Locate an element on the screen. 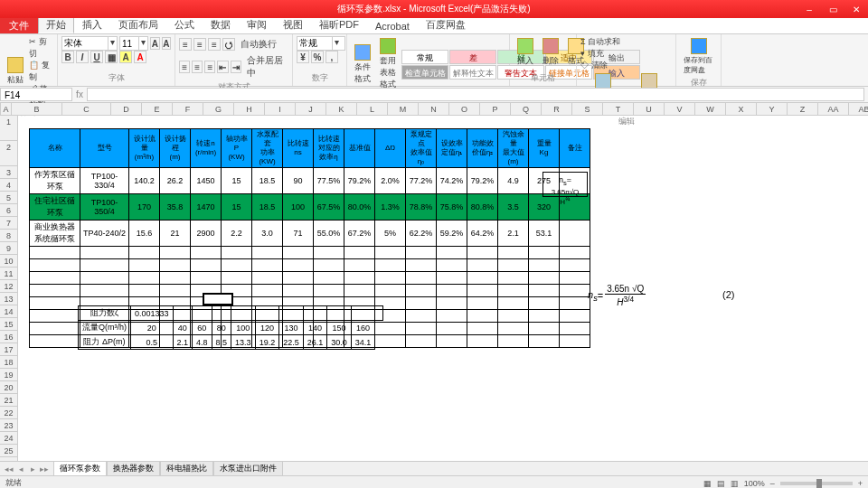  aux-cell: 150 is located at coordinates (340, 328).